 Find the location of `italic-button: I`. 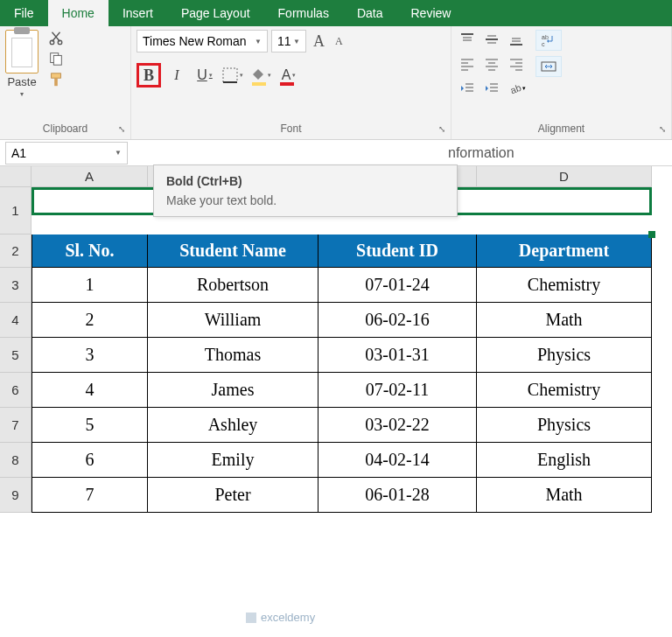

italic-button: I is located at coordinates (177, 75).